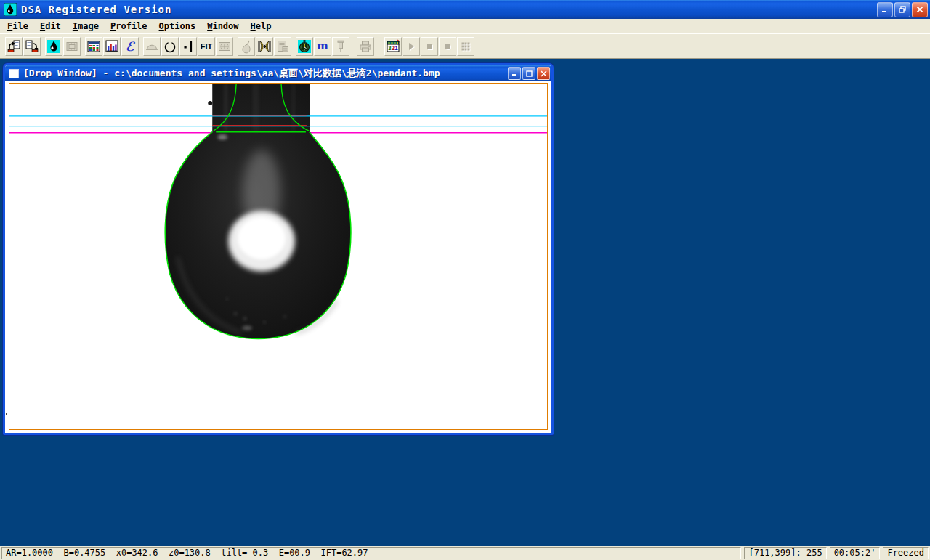 The height and width of the screenshot is (560, 930). I want to click on grab-image-button, so click(54, 46).